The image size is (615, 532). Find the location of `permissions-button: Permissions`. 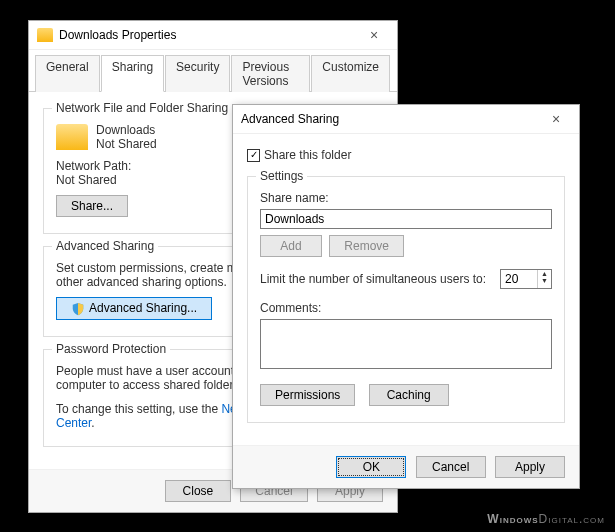

permissions-button: Permissions is located at coordinates (308, 395).